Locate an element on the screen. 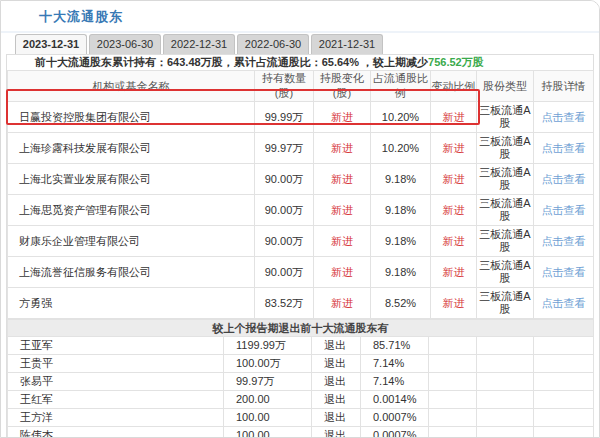 This screenshot has height=438, width=600. exited-section-header-row: 较上个报告期退出前十大流通股东有 is located at coordinates (301, 328).